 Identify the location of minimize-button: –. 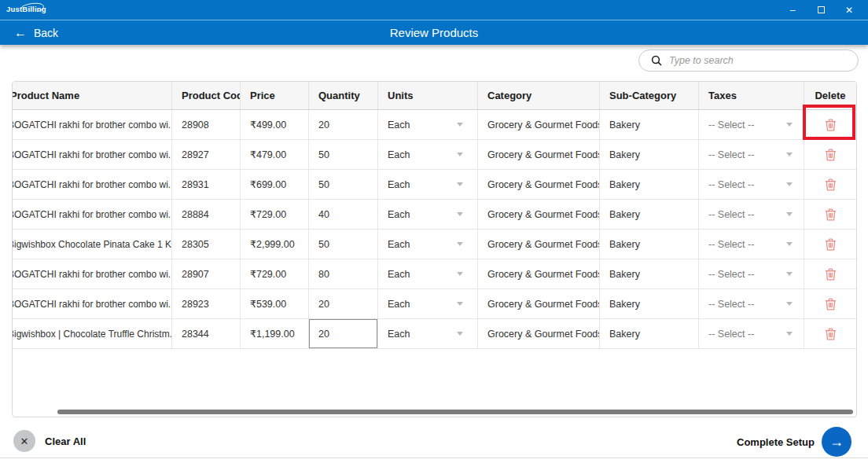
(793, 9).